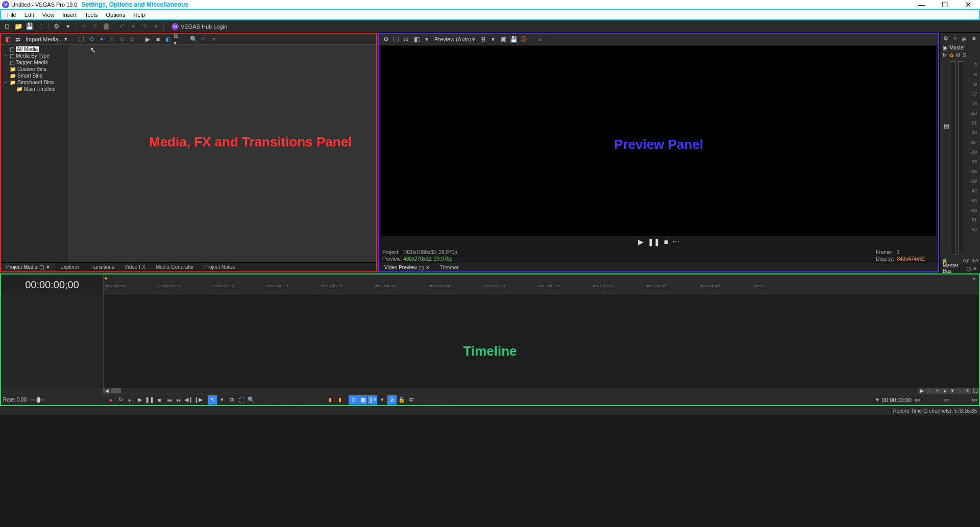  I want to click on tool-dropdown: ▾, so click(222, 400).